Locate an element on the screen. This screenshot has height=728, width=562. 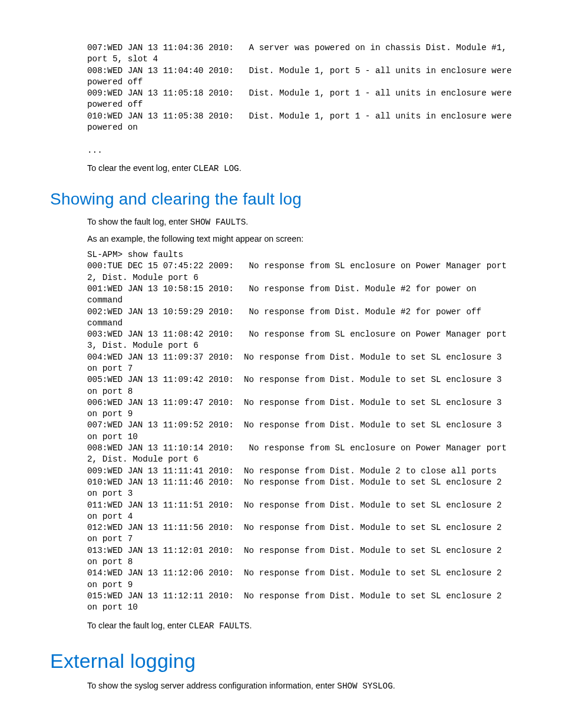
show-fault-instruction: To show the fault log, enter SHOW FAULTS… is located at coordinates (299, 222).